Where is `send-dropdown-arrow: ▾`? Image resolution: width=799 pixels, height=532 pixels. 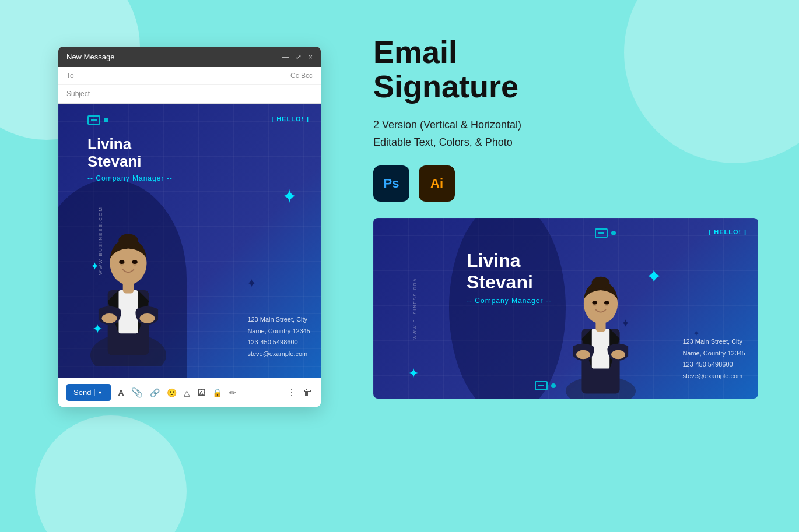
send-dropdown-arrow: ▾ is located at coordinates (98, 393).